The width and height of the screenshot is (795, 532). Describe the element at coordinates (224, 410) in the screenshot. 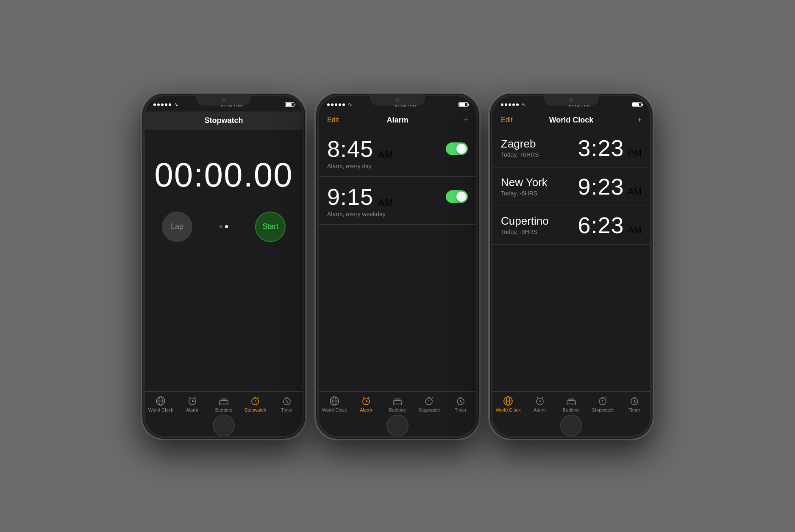

I see `tab-label-bedtime: Bedtime` at that location.